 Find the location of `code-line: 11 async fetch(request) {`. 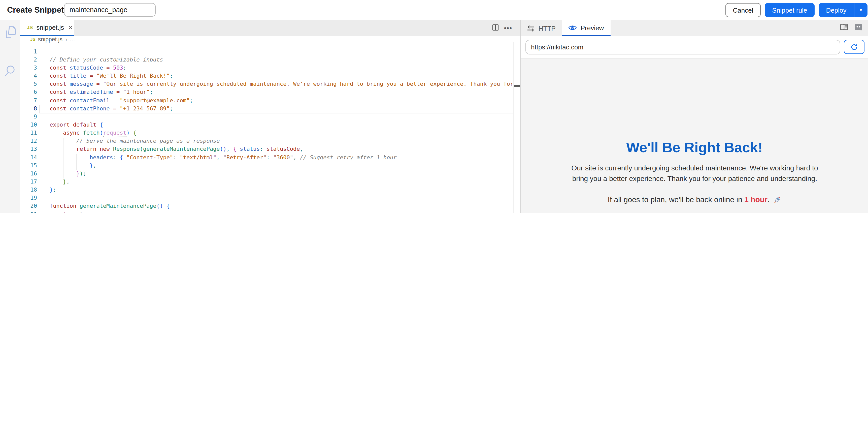

code-line: 11 async fetch(request) { is located at coordinates (270, 134).